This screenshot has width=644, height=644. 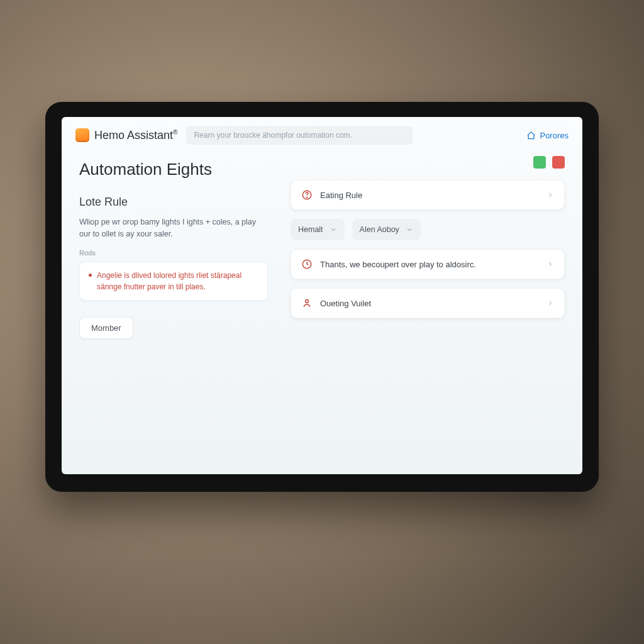 What do you see at coordinates (428, 195) in the screenshot?
I see `rule-card-eating: Eating Rule` at bounding box center [428, 195].